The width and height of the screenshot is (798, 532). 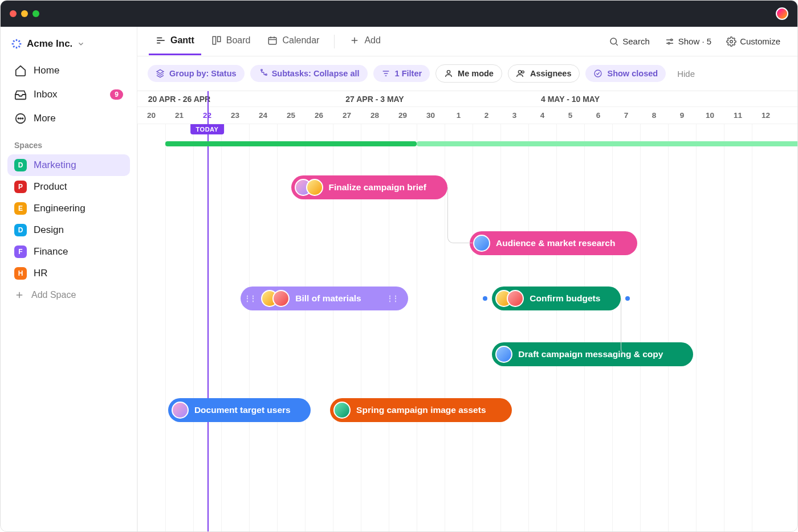 I want to click on spaces-section-label: Spaces, so click(x=68, y=142).